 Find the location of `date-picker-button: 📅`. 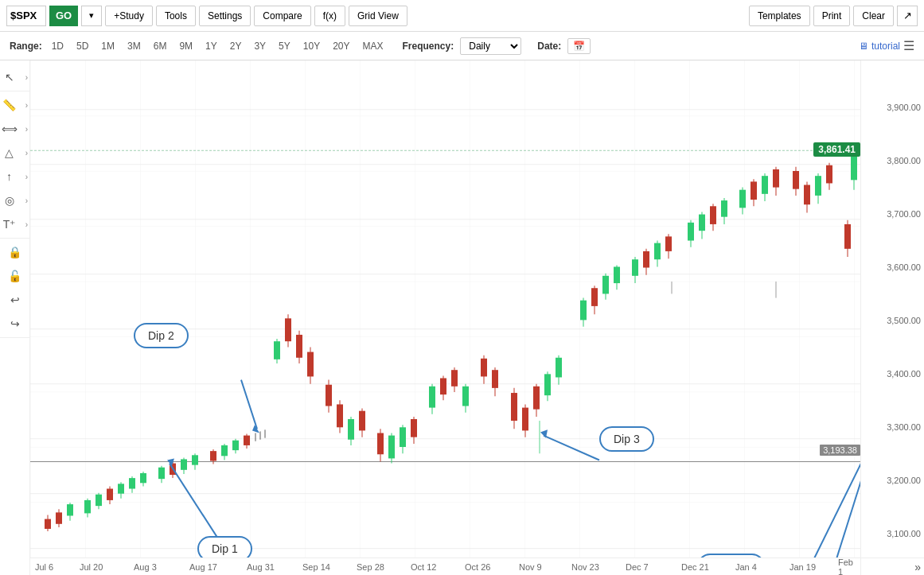

date-picker-button: 📅 is located at coordinates (579, 46).